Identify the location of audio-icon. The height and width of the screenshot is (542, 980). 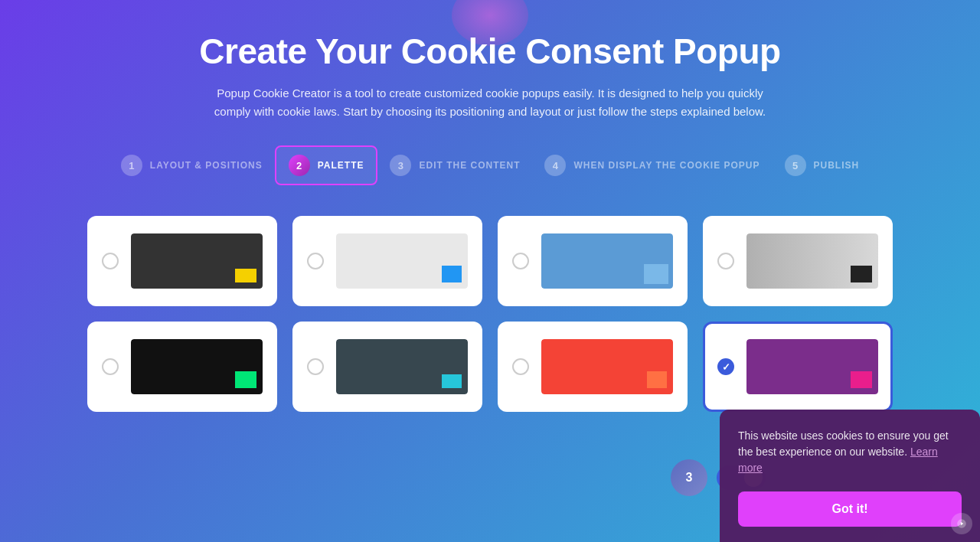
(962, 524).